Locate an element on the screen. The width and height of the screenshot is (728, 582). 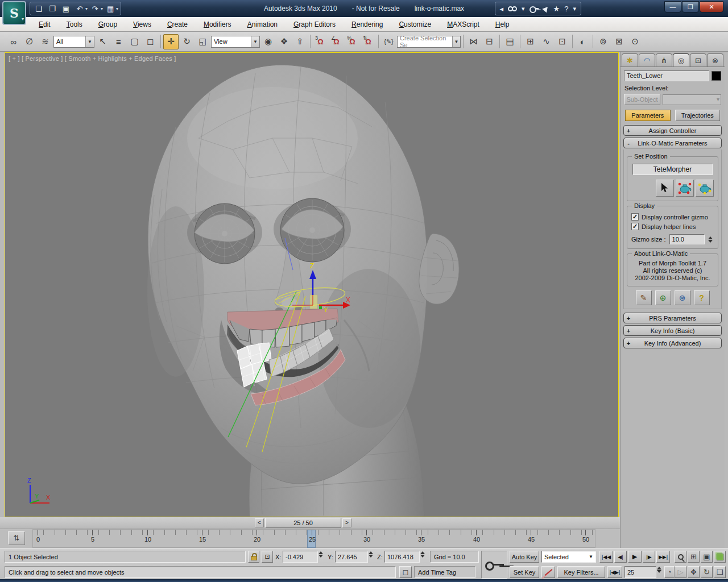
communication-center-icon is located at coordinates (546, 8).